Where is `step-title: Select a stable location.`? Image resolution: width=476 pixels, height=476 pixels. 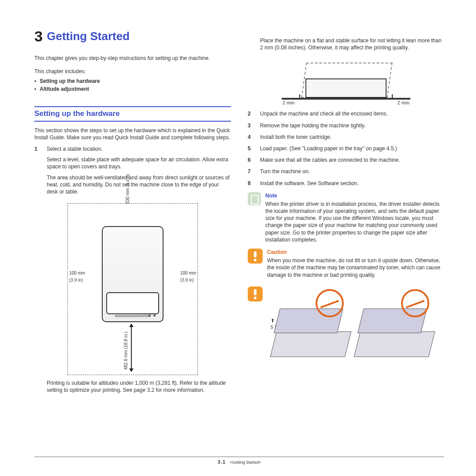 step-title: Select a stable location. is located at coordinates (139, 149).